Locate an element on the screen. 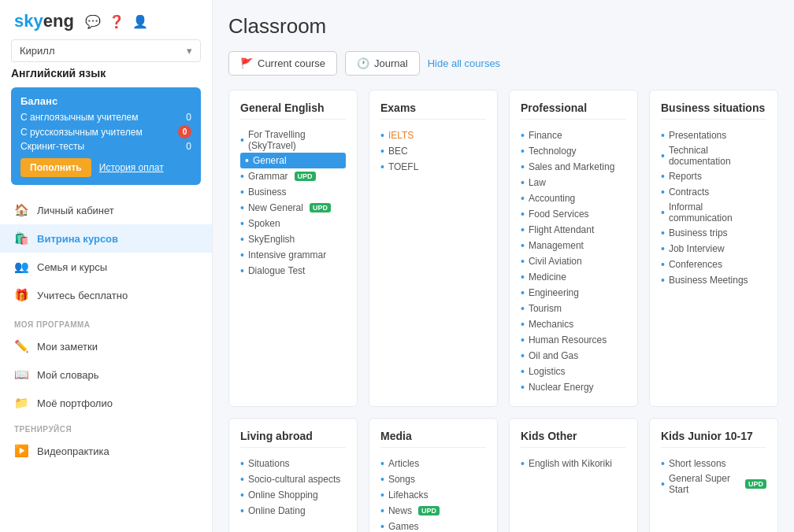  balance-badge-2: 0 is located at coordinates (184, 132).